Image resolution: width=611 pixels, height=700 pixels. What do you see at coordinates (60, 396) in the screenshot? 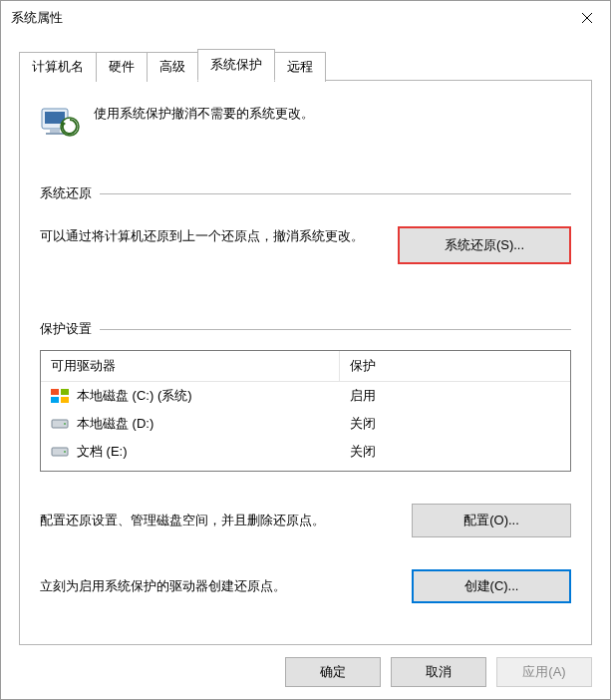
I see `windows-drive-icon` at bounding box center [60, 396].